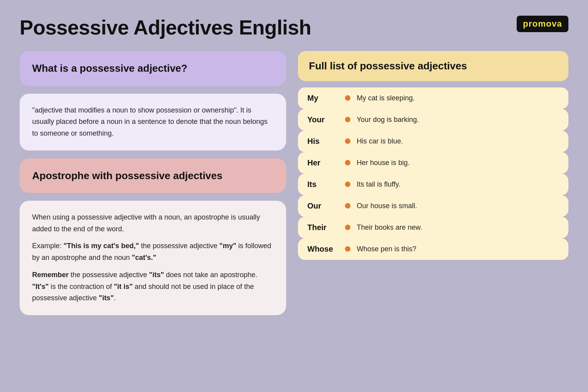  Describe the element at coordinates (179, 246) in the screenshot. I see `section2-p2-mid: the possessive adjective` at that location.